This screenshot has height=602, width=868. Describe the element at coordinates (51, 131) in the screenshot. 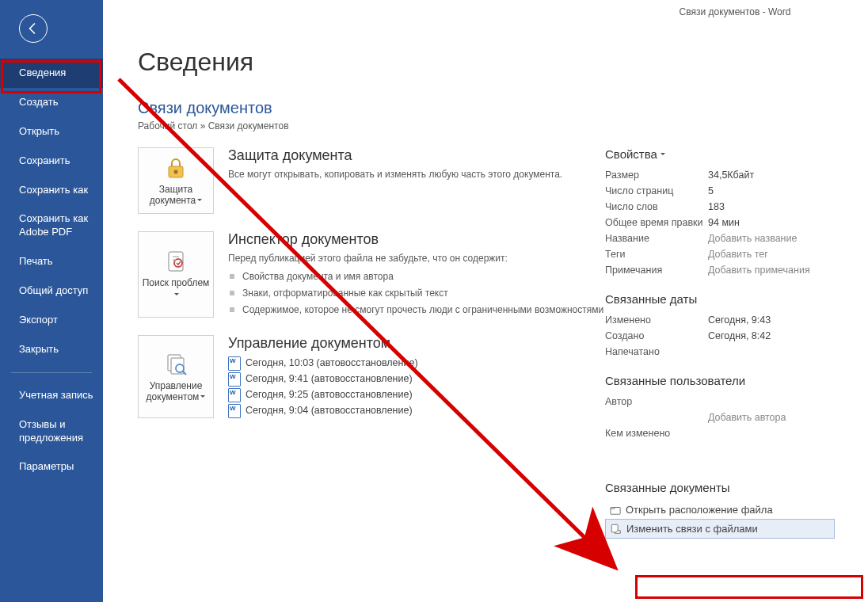

I see `sidebar-item-open: Открыть` at that location.